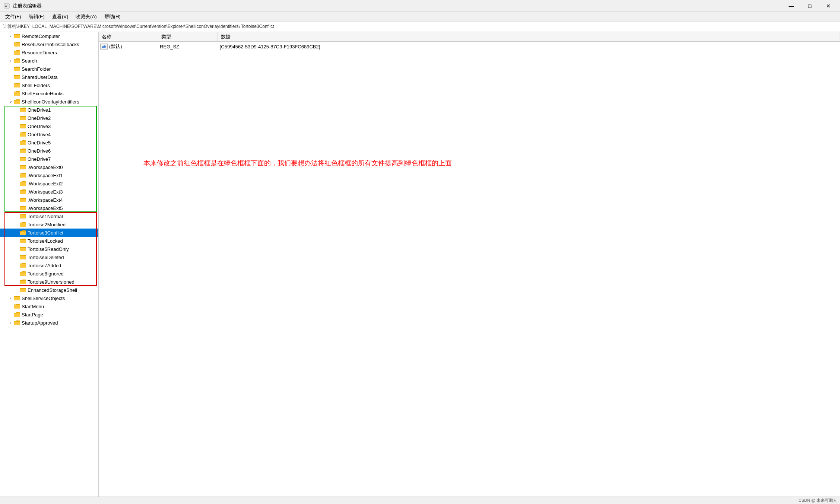 Image resolution: width=840 pixels, height=504 pixels. What do you see at coordinates (49, 298) in the screenshot?
I see `tree-item-shell-service-objects: › ShellServiceObjects` at bounding box center [49, 298].